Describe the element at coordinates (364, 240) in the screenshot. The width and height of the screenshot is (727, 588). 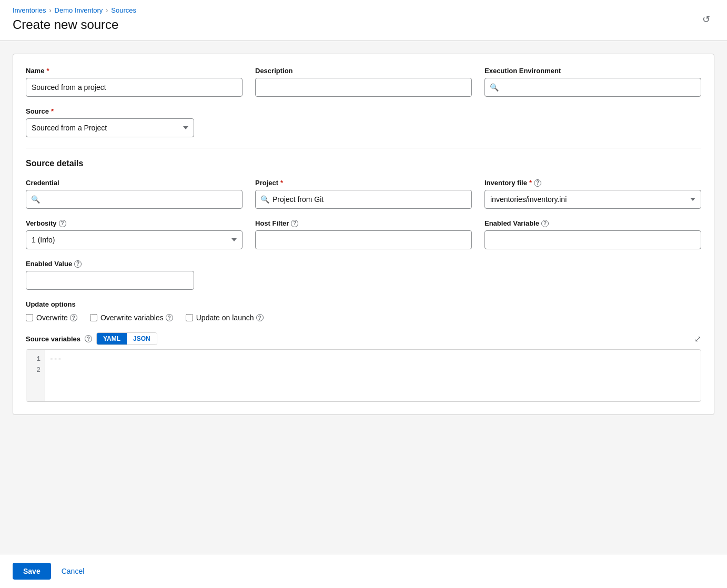
I see `host-filter-input` at that location.